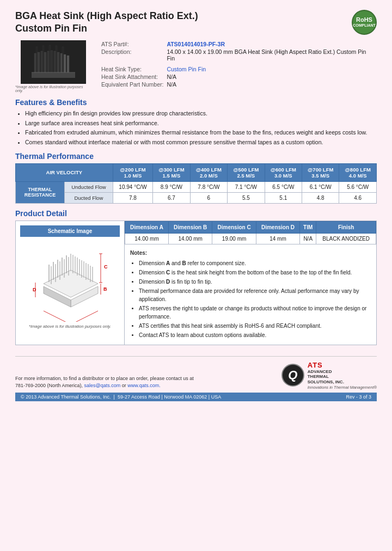  Describe the element at coordinates (272, 69) in the screenshot. I see `heat-sink-type-value: Custom Pin Fin` at that location.